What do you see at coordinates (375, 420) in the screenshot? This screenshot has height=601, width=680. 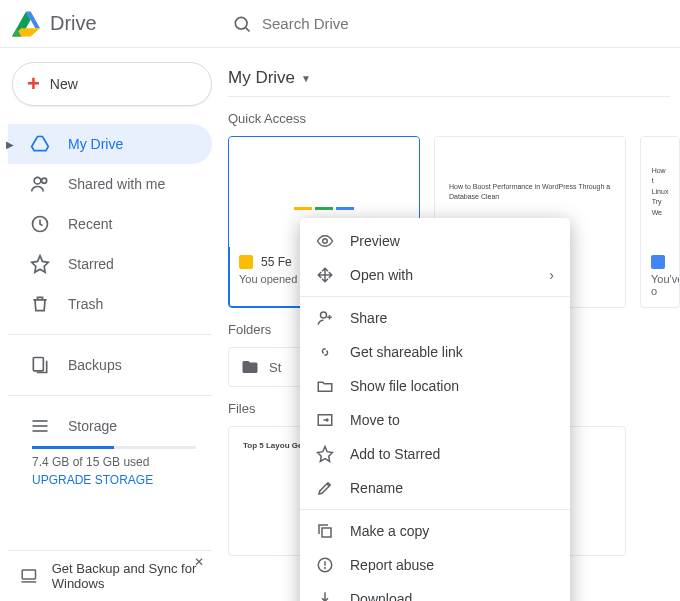 I see `ctx-label: Move to` at bounding box center [375, 420].